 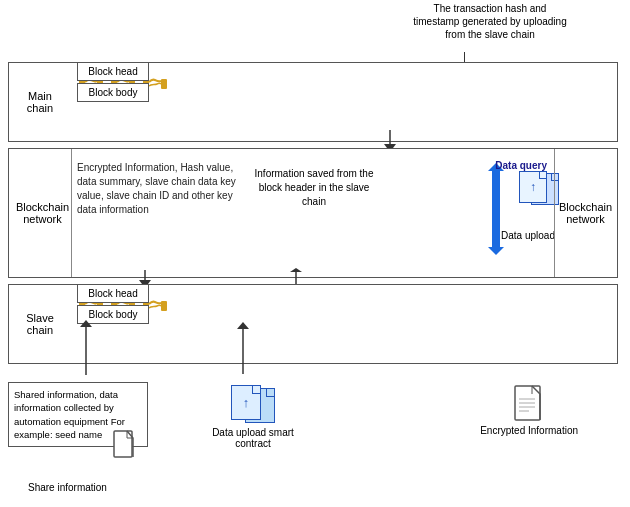 I want to click on arrow-shaft, so click(x=496, y=209).